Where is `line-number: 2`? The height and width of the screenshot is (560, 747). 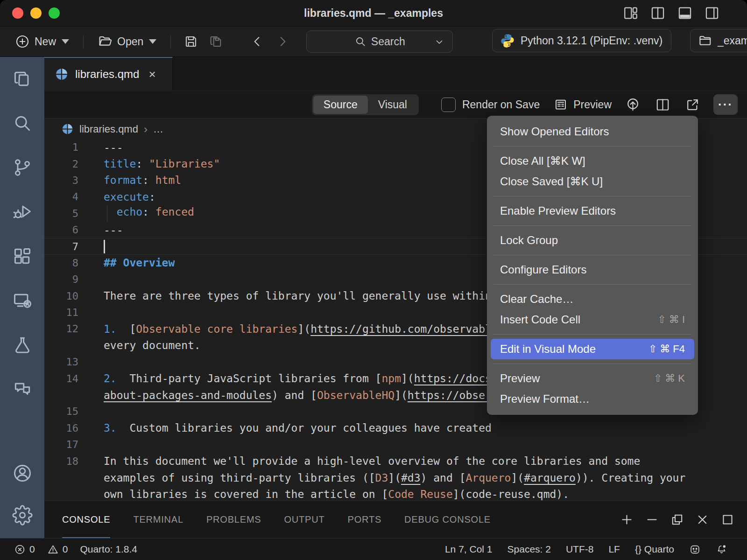 line-number: 2 is located at coordinates (62, 164).